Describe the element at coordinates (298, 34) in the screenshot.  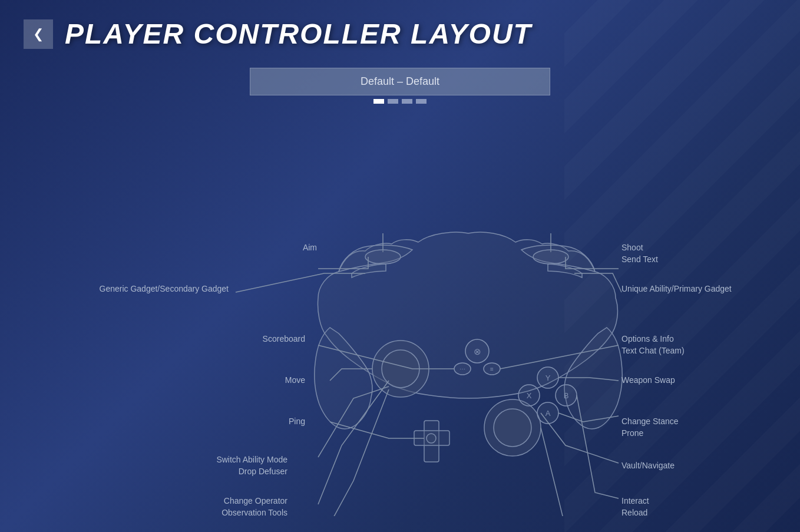
I see `page-title: PLAYER CONTROLLER LAYOUT` at that location.